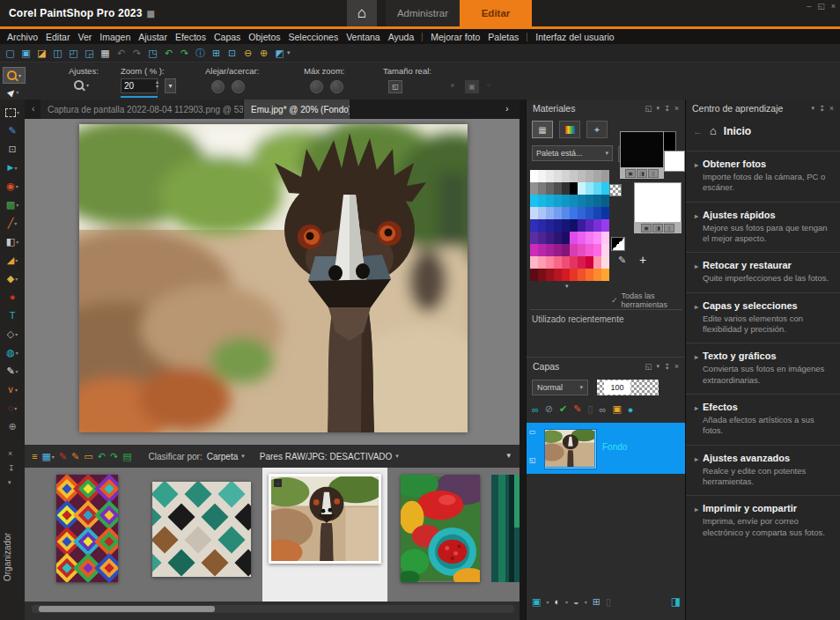 Image resolution: width=840 pixels, height=620 pixels. What do you see at coordinates (453, 85) in the screenshot?
I see `extra-option-dot` at bounding box center [453, 85].